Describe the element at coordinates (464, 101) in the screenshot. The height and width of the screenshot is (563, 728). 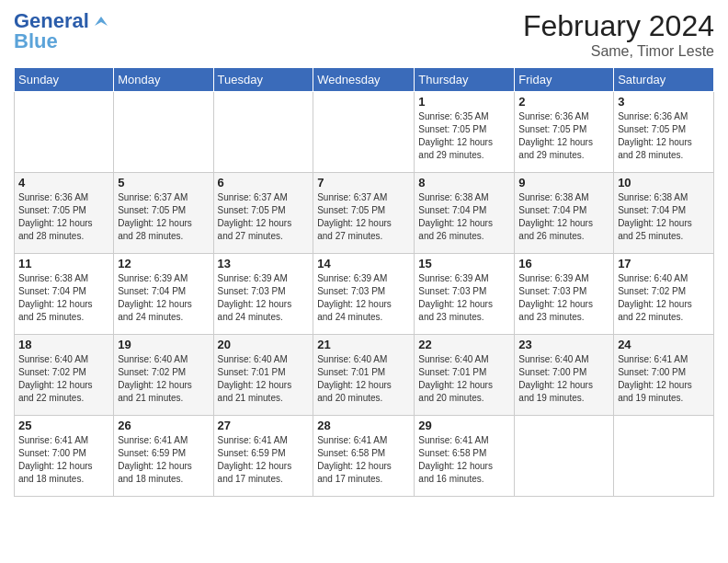
I see `day-number: 1` at that location.